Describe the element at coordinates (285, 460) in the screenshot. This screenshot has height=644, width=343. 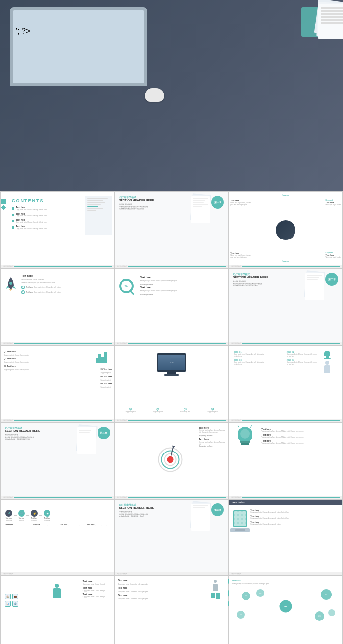
I see `slide-lightbulb: Text here You can use this for a 5th row…` at that location.